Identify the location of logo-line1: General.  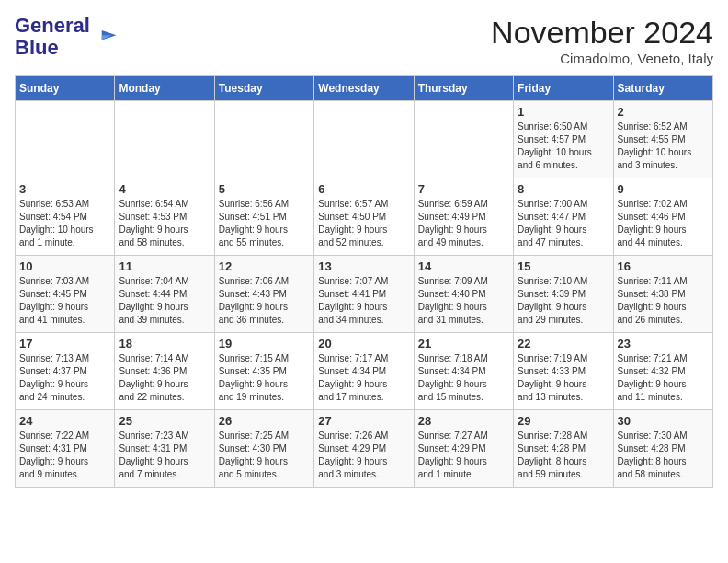
(52, 26).